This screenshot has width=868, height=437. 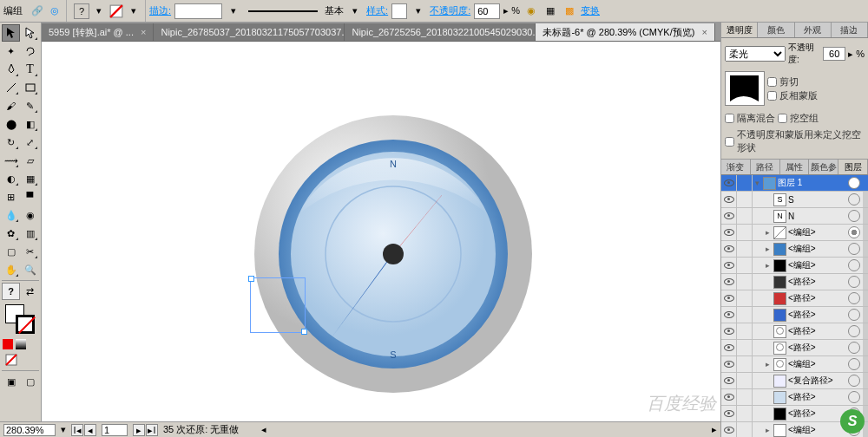 What do you see at coordinates (812, 183) in the screenshot?
I see `layer-name: 图层 1` at bounding box center [812, 183].